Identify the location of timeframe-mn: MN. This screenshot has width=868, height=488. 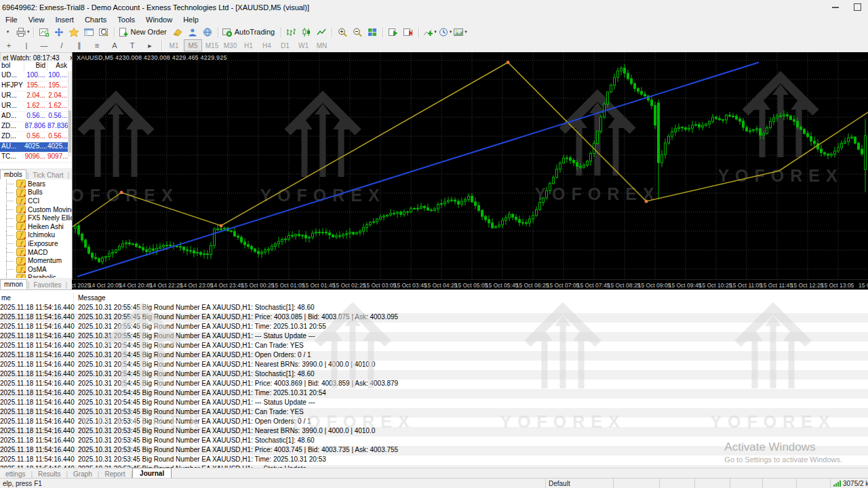
(321, 45).